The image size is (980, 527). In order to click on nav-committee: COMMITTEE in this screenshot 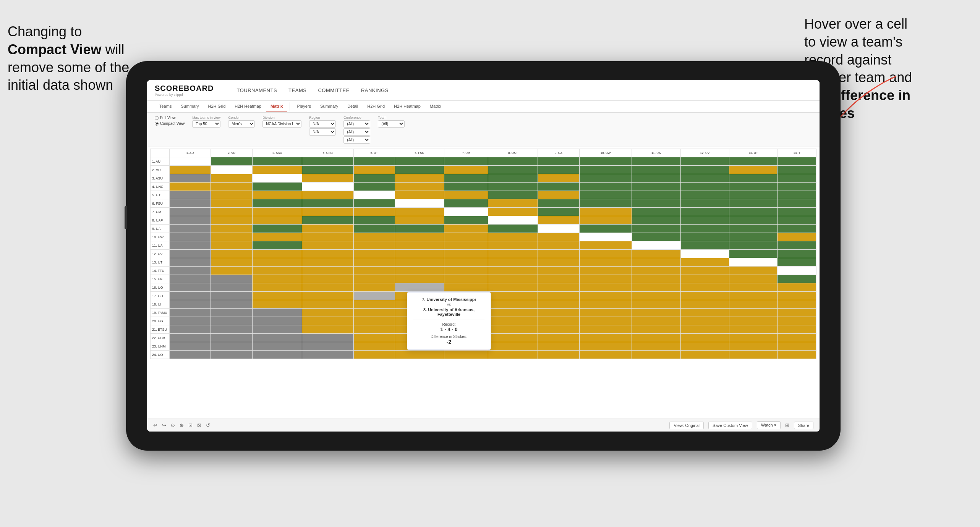, I will do `click(334, 90)`.